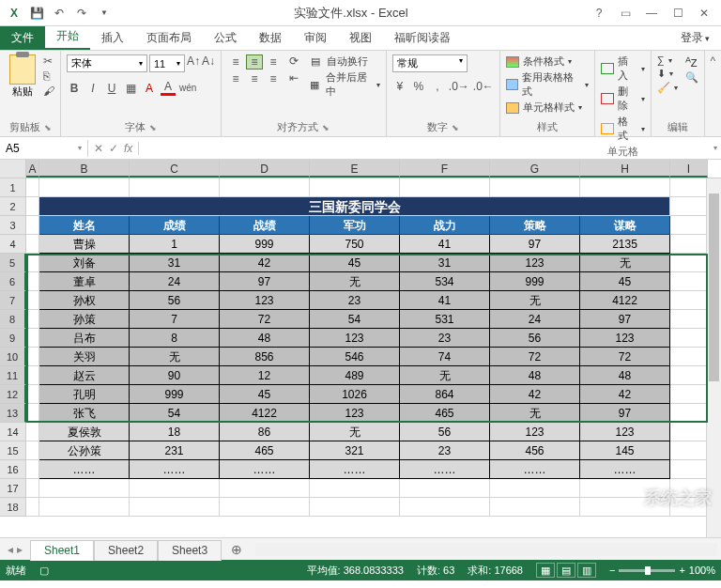 Image resolution: width=721 pixels, height=588 pixels. What do you see at coordinates (175, 338) in the screenshot?
I see `table-cell: 8` at bounding box center [175, 338].